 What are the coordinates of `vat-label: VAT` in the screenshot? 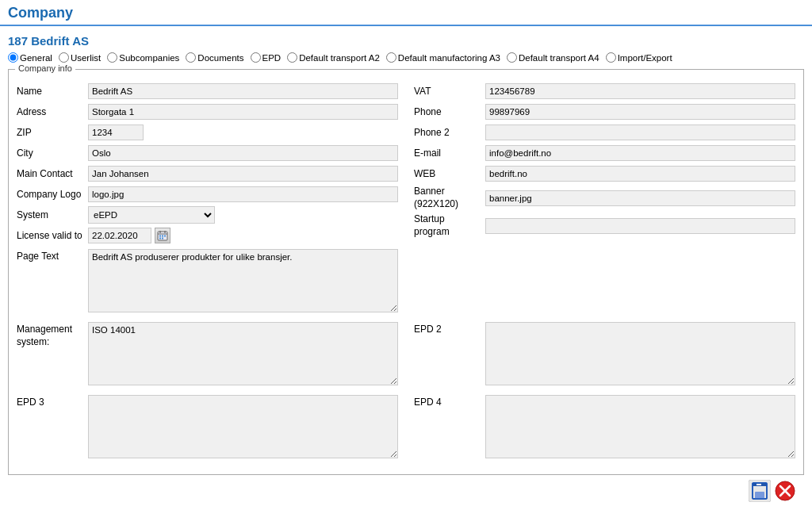 It's located at (450, 91).